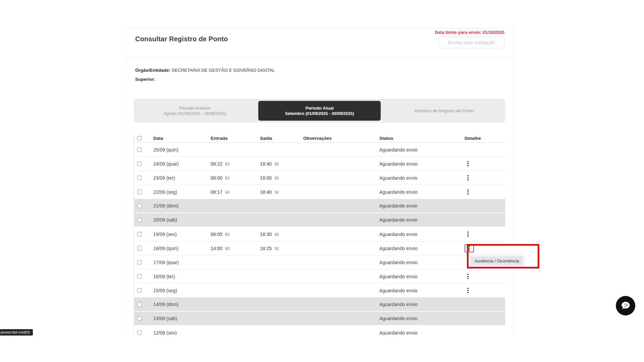  What do you see at coordinates (179, 234) in the screenshot?
I see `row-date: 19/09 (sex)` at bounding box center [179, 234].